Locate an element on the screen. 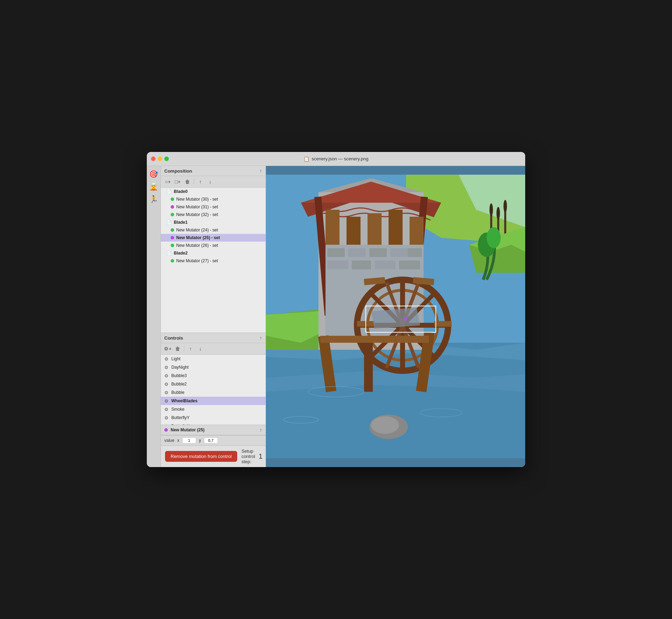 Image resolution: width=672 pixels, height=619 pixels. rail-icon-target: 🎯 is located at coordinates (154, 174).